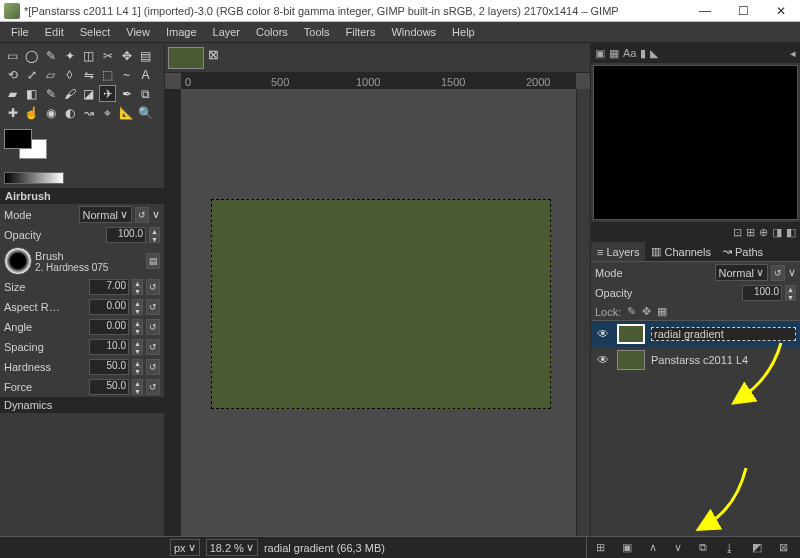  What do you see at coordinates (600, 548) in the screenshot?
I see `new-layer-button: ⊞` at bounding box center [600, 548].